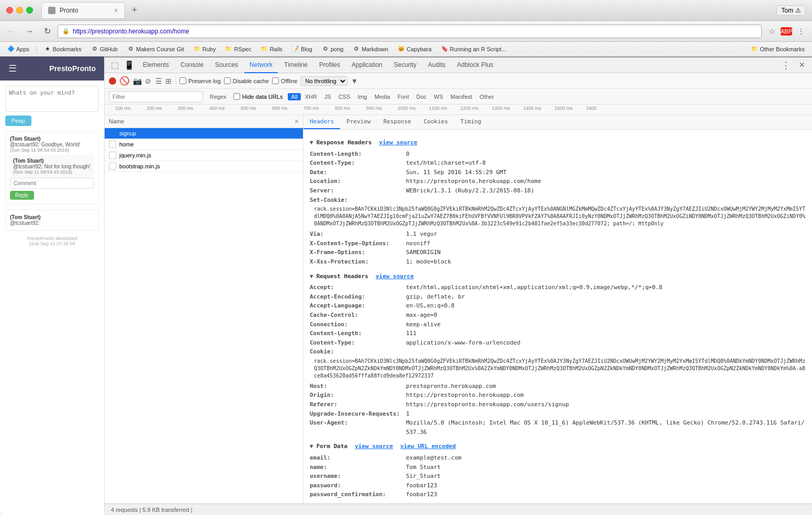 The height and width of the screenshot is (515, 812). I want to click on devtools-close-button: ×, so click(802, 65).